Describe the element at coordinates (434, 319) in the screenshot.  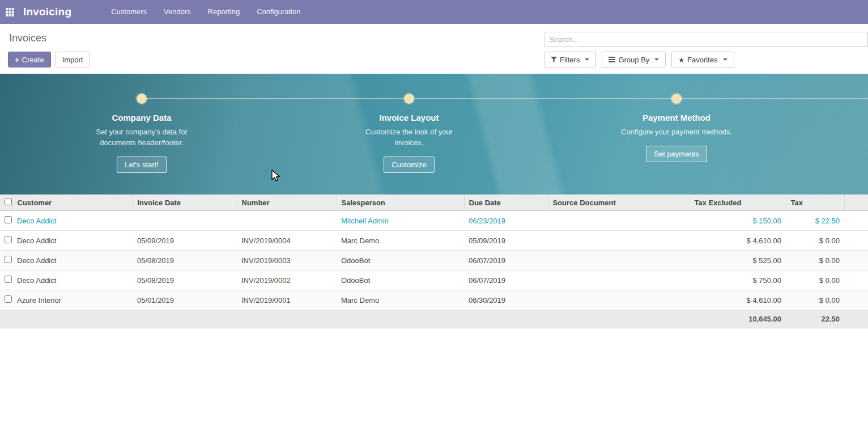
I see `table-footer-row: 10,645.00 22.50` at that location.